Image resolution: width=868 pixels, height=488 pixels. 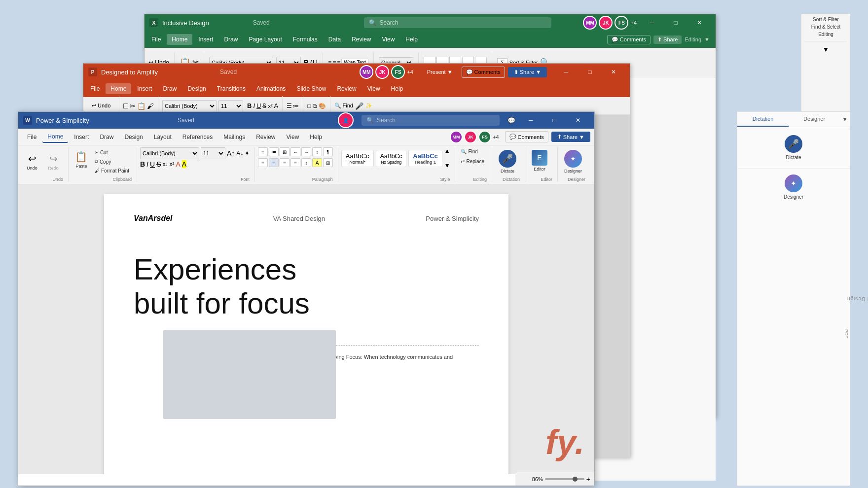 What do you see at coordinates (81, 160) in the screenshot?
I see `word-paste-btn: 📋 Paste` at bounding box center [81, 160].